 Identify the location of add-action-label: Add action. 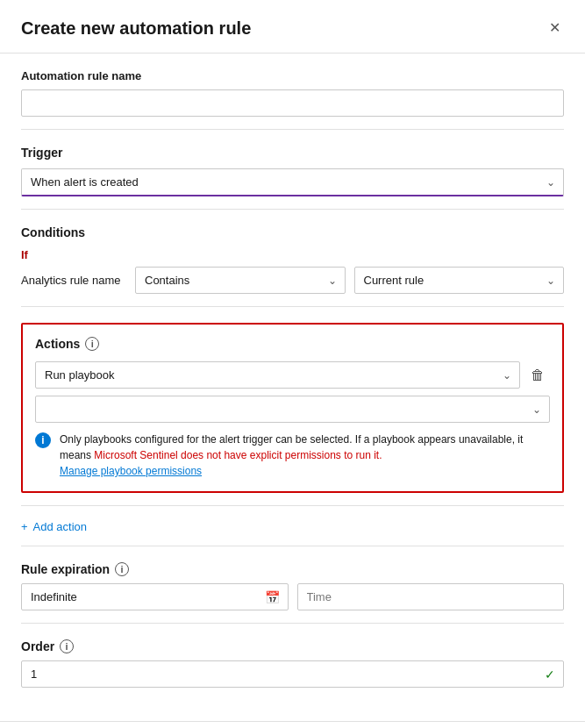
(60, 526).